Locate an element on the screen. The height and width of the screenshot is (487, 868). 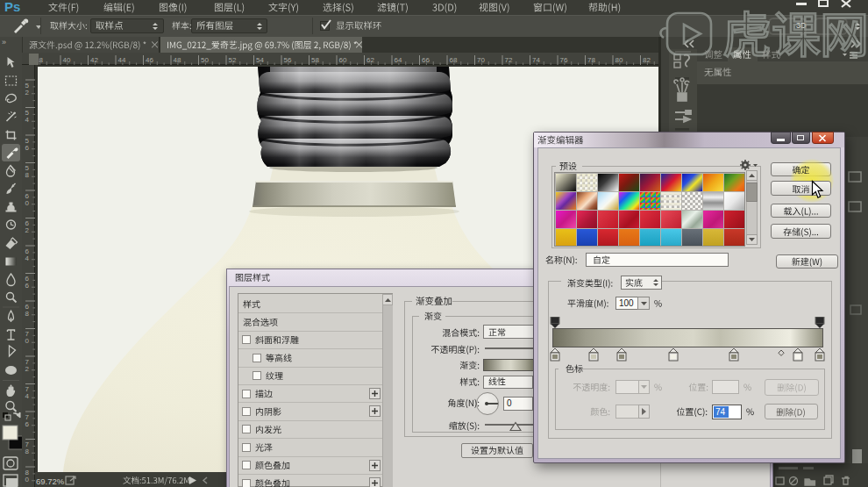
svg-text: 46 is located at coordinates (149, 60).